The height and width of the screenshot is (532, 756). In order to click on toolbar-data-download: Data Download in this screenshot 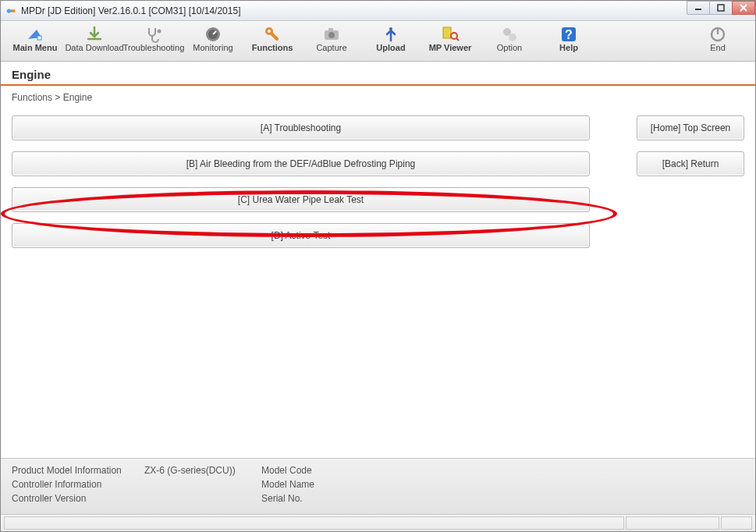, I will do `click(94, 38)`.